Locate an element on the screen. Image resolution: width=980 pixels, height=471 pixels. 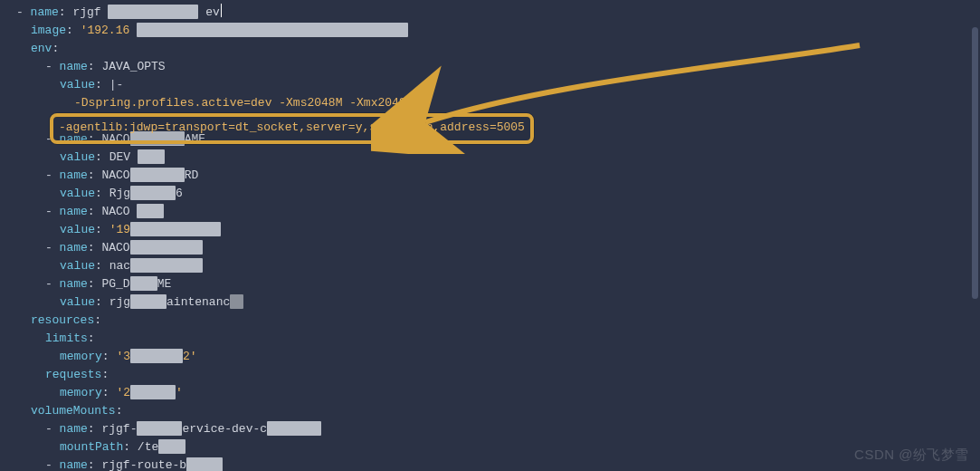
yaml-line: value: DEV is located at coordinates (519, 158).